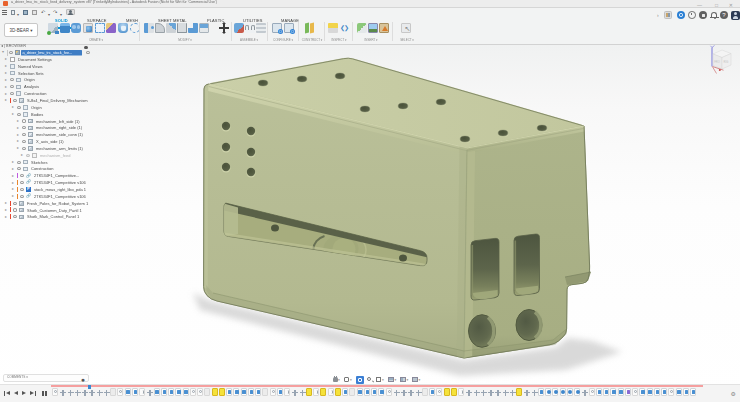  Describe the element at coordinates (716, 62) in the screenshot. I see `svg-text: FRO` at that location.